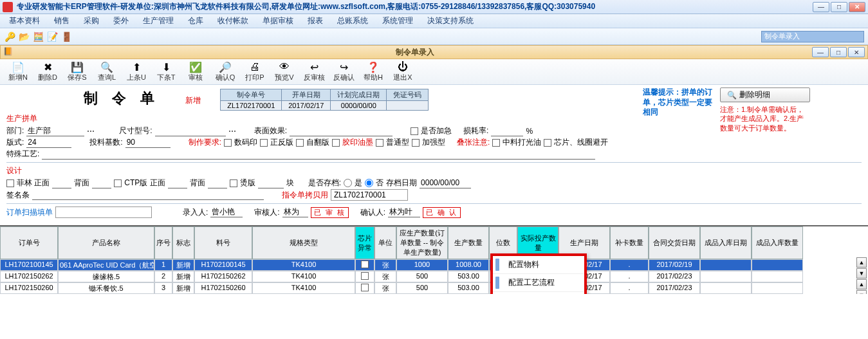  I want to click on row-up-button-2: ▲, so click(862, 284).